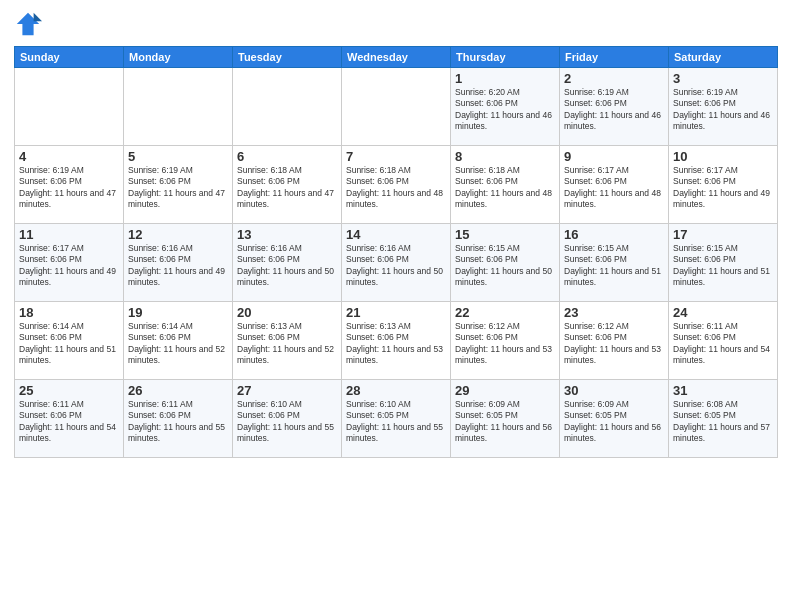 This screenshot has width=792, height=612. What do you see at coordinates (287, 422) in the screenshot?
I see `day-info: Sunrise: 6:10 AM Sunset: 6:06 PM Dayligh…` at bounding box center [287, 422].